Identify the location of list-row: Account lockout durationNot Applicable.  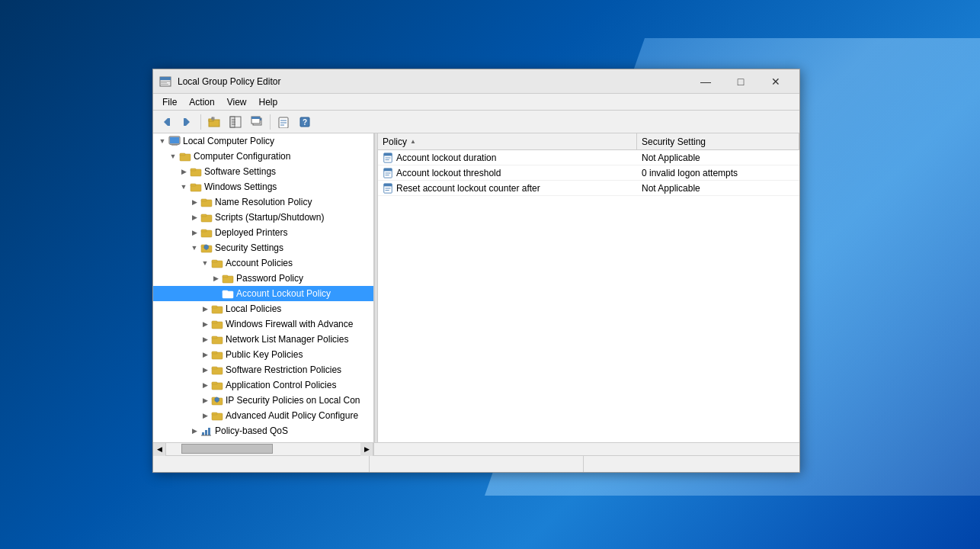
(588, 158).